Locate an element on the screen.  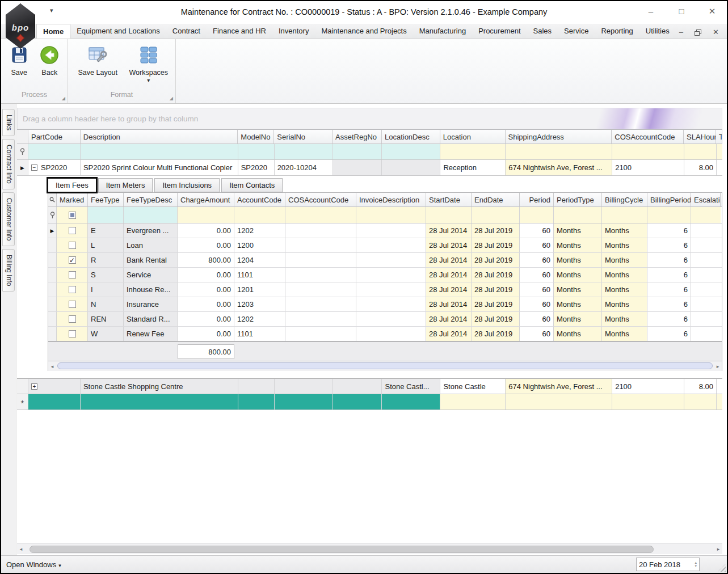
format-dialog-launcher-icon: ◢ is located at coordinates (171, 99).